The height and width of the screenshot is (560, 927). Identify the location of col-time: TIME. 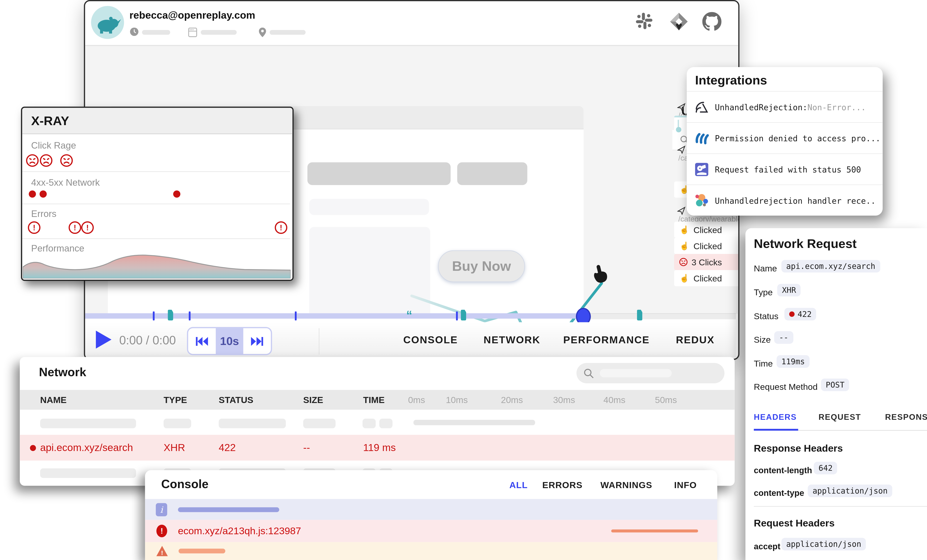
(374, 400).